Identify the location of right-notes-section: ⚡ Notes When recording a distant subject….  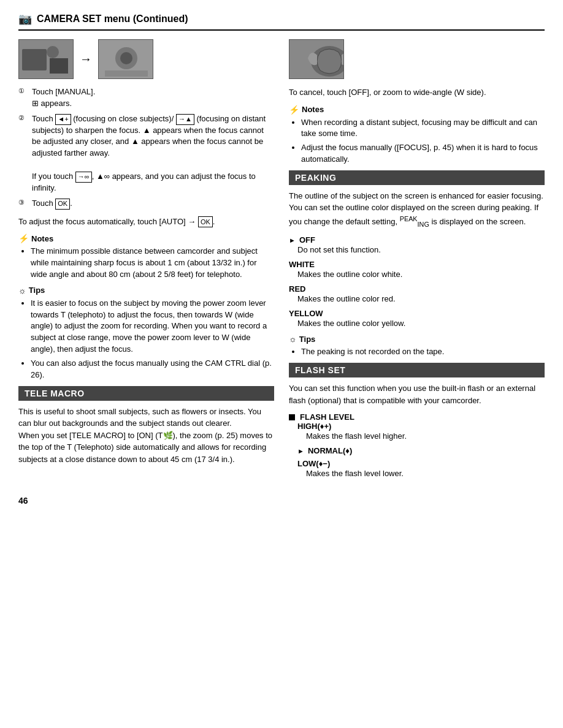
(417, 135).